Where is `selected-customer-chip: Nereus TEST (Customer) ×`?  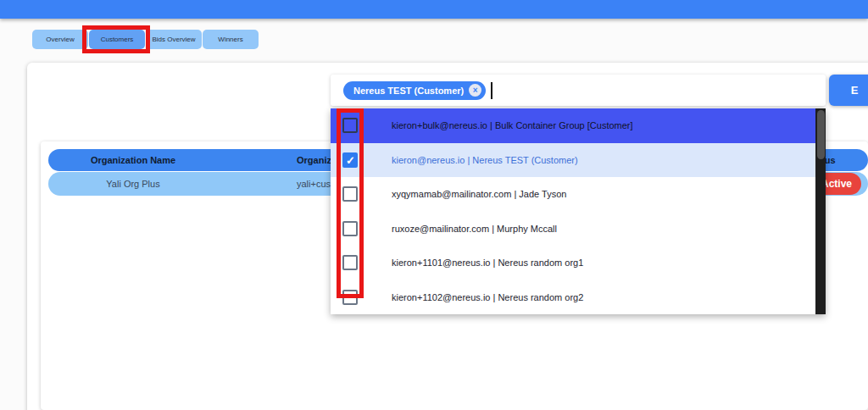 selected-customer-chip: Nereus TEST (Customer) × is located at coordinates (415, 91).